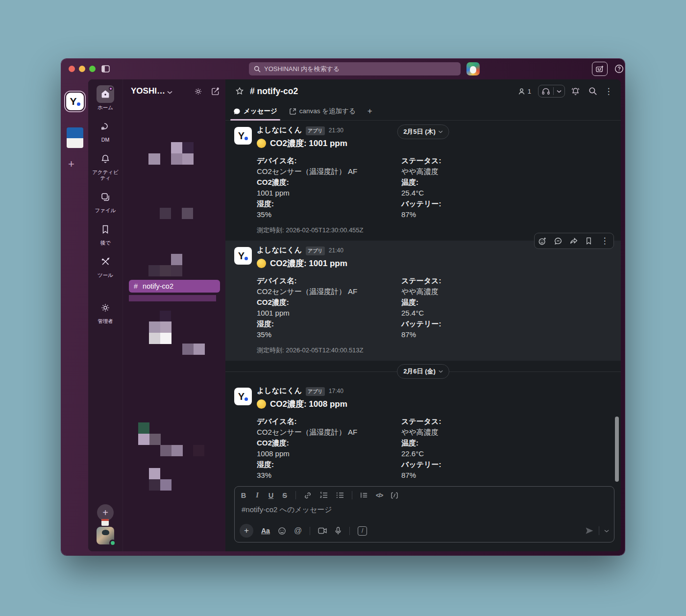 This screenshot has height=616, width=686. I want to click on message: Y よしなにくん アプリ 21:40 CO2濃度: 1001 ppm デバイス名…, so click(423, 301).